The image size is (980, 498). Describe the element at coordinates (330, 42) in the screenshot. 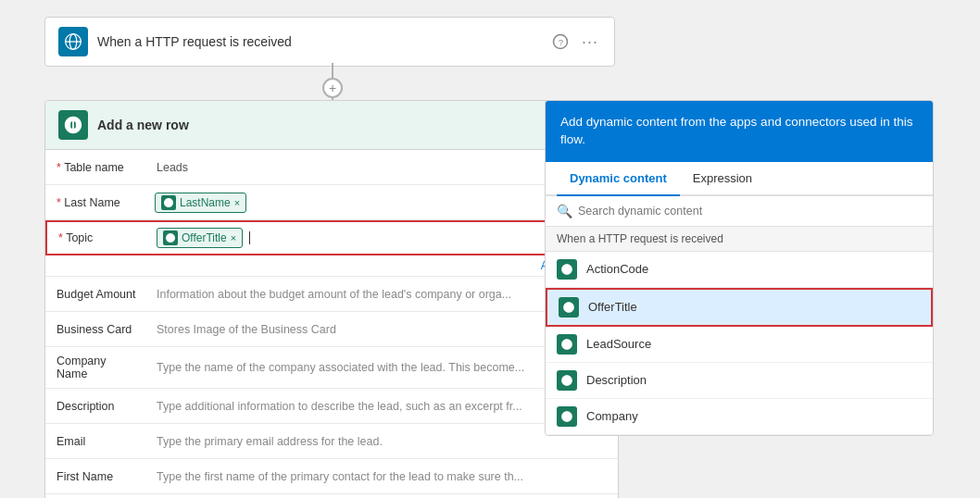

I see `http-trigger-block: When a HTTP request is received ? ···` at that location.